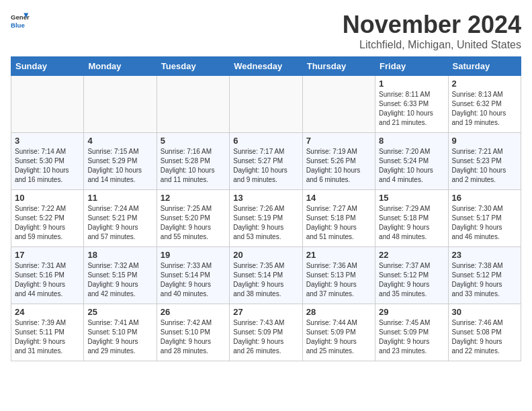 This screenshot has height=411, width=532. I want to click on day-cell: 27Sunrise: 7:43 AM Sunset: 5:09 PM Dayli…, so click(266, 333).